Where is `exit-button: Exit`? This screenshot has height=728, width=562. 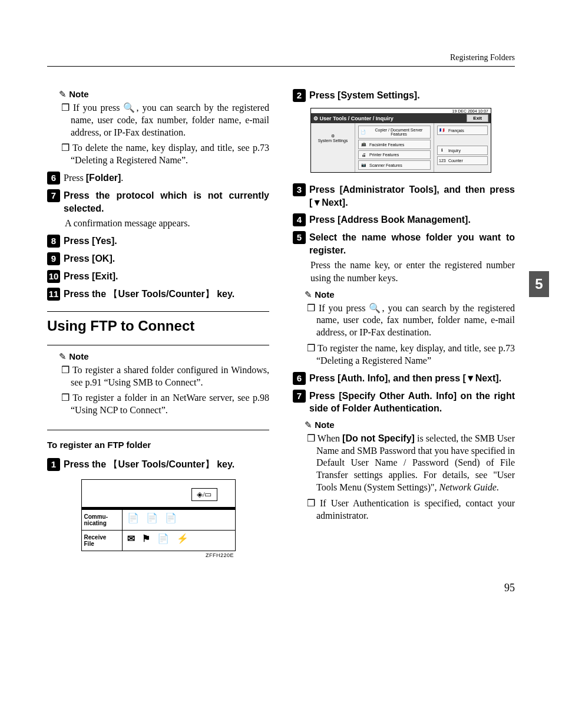
exit-button: Exit is located at coordinates (477, 118).